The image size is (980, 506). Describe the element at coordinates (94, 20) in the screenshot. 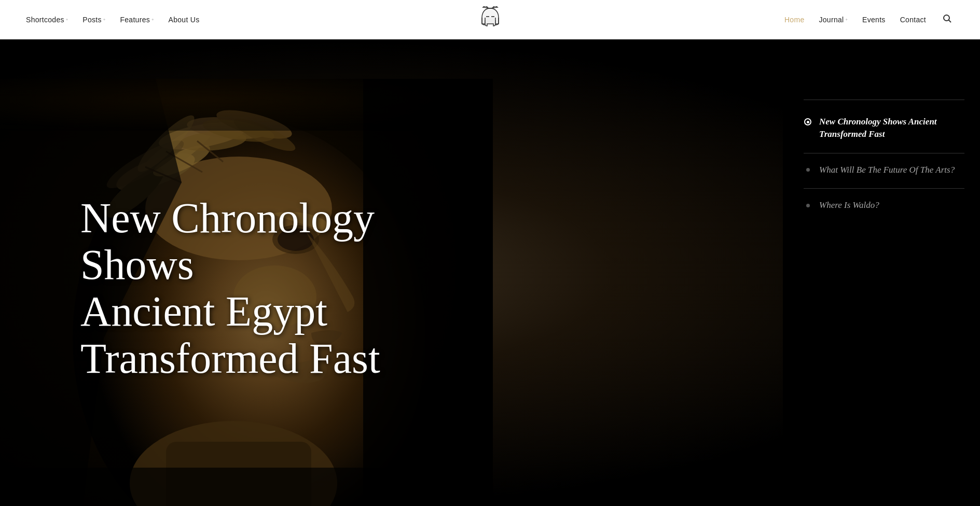

I see `nav-posts: Posts +` at that location.